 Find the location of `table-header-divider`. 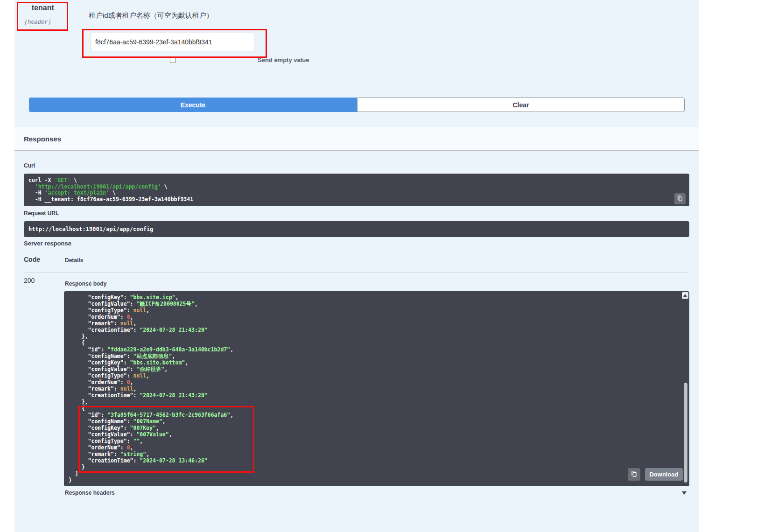

table-header-divider is located at coordinates (357, 273).